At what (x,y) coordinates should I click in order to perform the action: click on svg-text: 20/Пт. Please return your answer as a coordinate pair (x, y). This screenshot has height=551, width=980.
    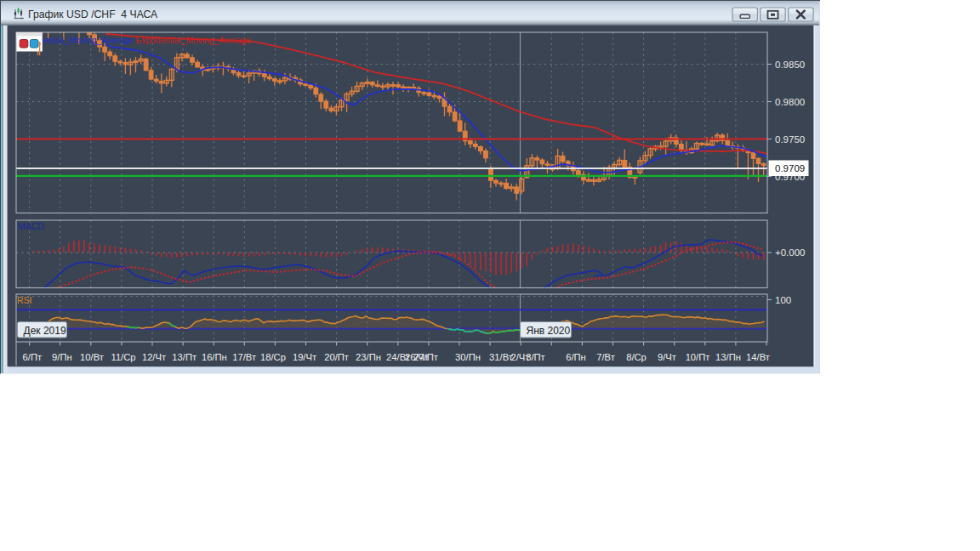
    Looking at the image, I should click on (337, 357).